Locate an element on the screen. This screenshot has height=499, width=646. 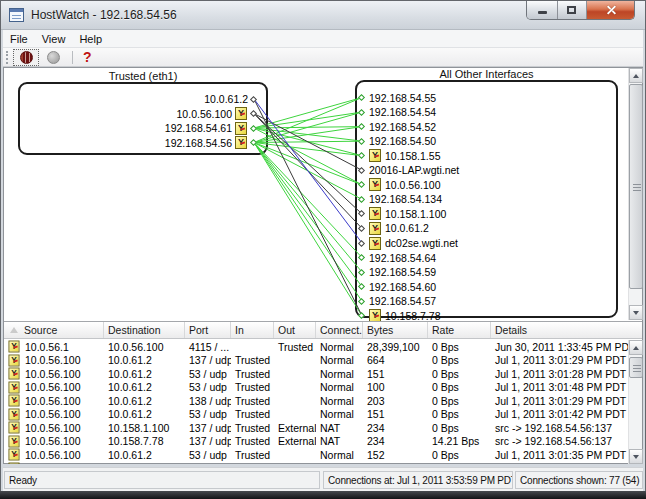
right-node-192.168.54.134: 192.168.54.134 is located at coordinates (486, 199).